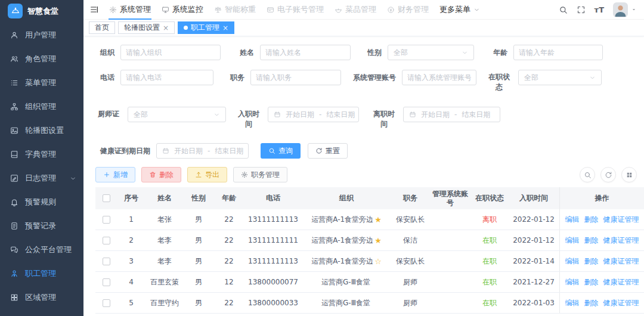  I want to click on sidebar-item-logs: 日志管理, so click(42, 178).